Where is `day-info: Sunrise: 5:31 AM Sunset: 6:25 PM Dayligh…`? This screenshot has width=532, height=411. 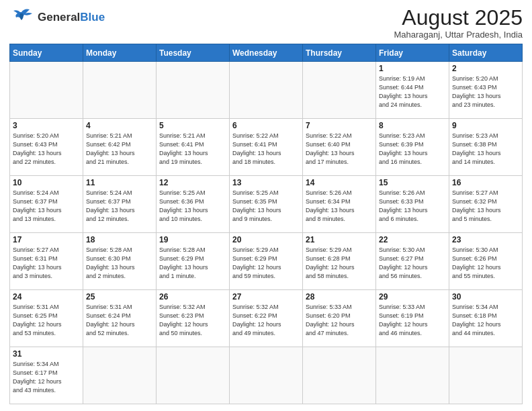
day-info: Sunrise: 5:31 AM Sunset: 6:25 PM Dayligh… is located at coordinates (46, 320).